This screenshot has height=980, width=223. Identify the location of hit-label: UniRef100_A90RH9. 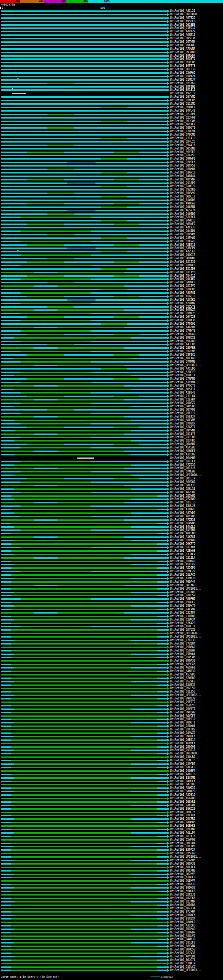
(183, 599).